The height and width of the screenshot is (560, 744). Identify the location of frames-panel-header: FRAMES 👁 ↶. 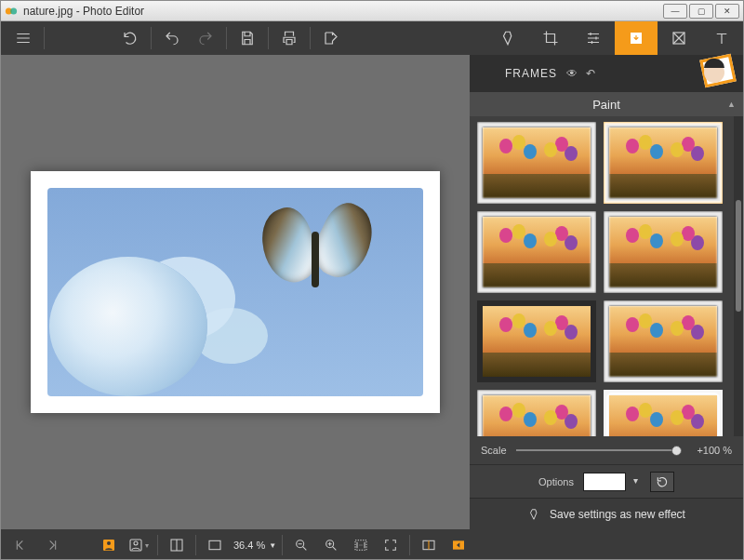
(606, 73).